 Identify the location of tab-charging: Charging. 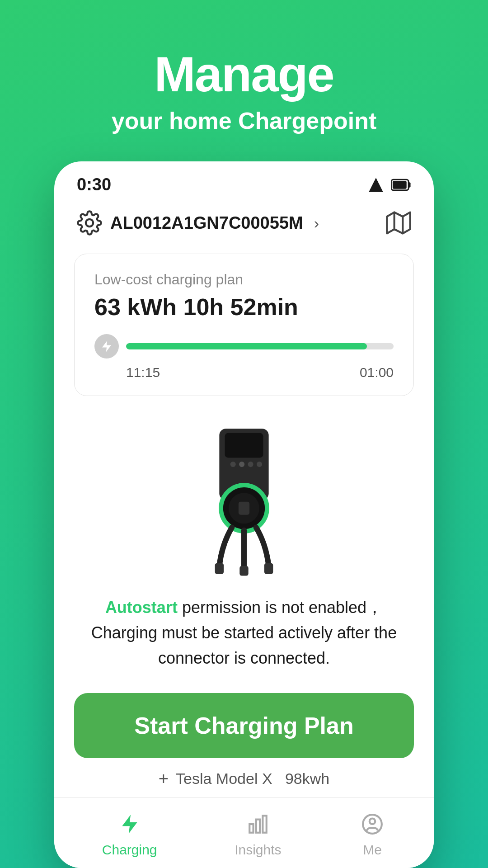
(130, 834).